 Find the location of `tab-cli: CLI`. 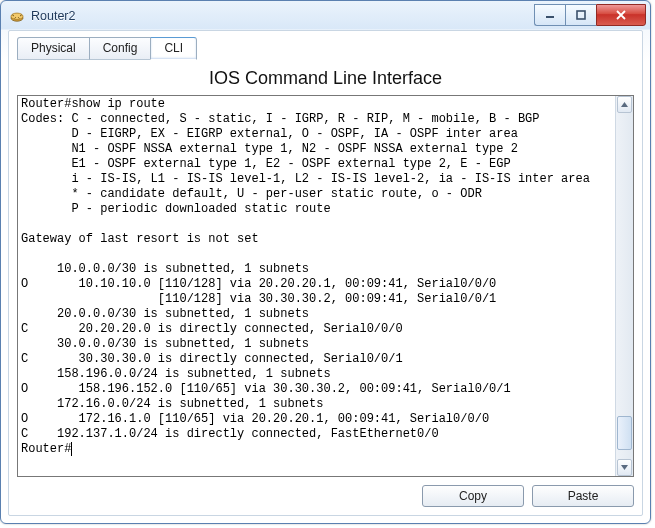

tab-cli: CLI is located at coordinates (174, 48).